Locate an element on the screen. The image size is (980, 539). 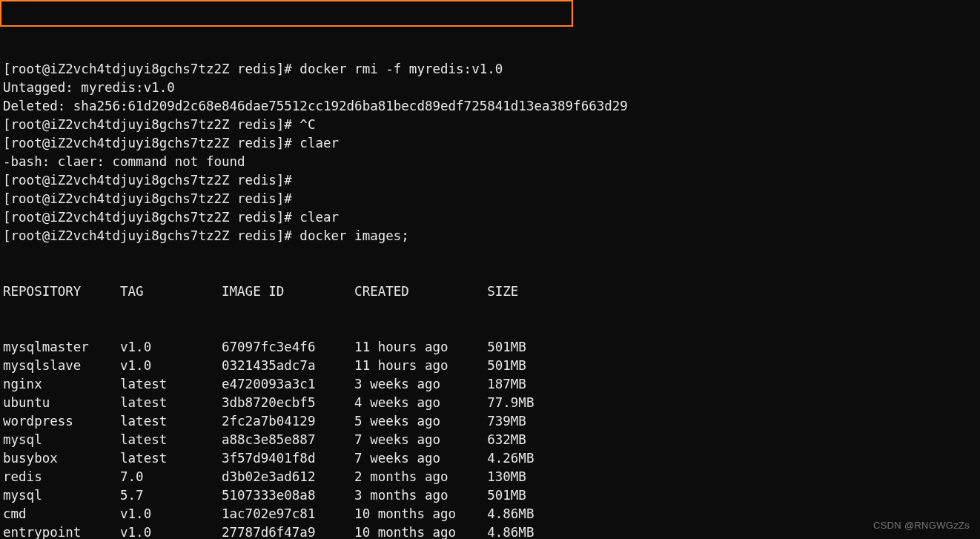
table-row: mysql 5.7 5107333e08a8 3 months ago 501M… is located at coordinates (490, 495).